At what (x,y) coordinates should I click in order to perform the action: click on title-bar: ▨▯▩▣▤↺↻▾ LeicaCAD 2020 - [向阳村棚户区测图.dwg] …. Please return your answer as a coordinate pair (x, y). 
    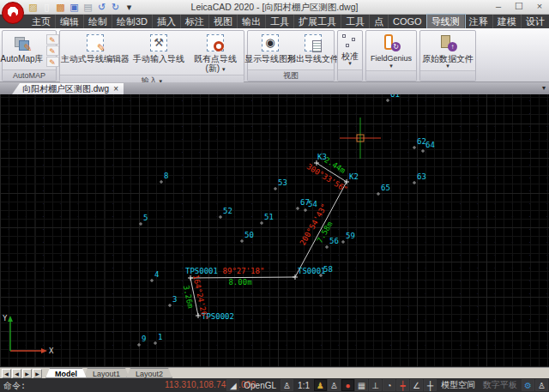
    Looking at the image, I should click on (274, 7).